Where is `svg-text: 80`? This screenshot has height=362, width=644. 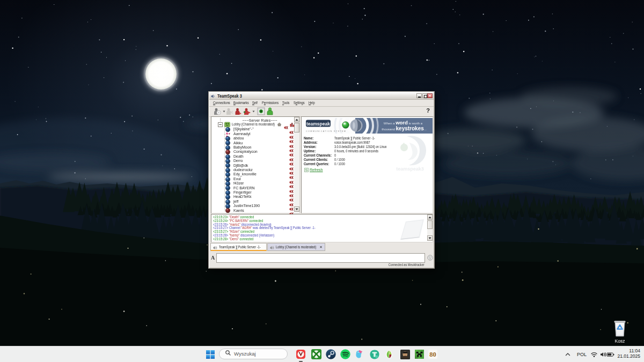
svg-text: 80 is located at coordinates (433, 354).